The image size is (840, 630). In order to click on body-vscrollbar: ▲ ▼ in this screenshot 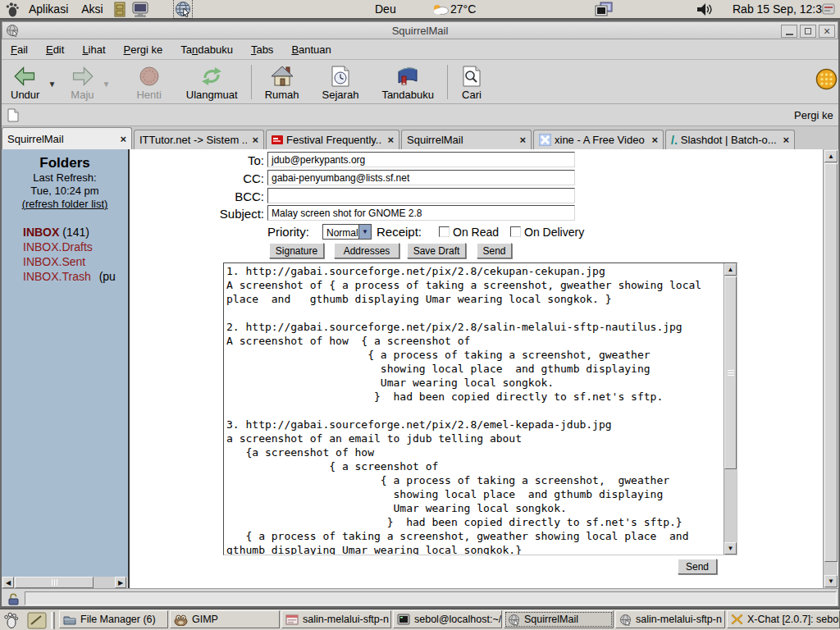, I will do `click(730, 409)`.